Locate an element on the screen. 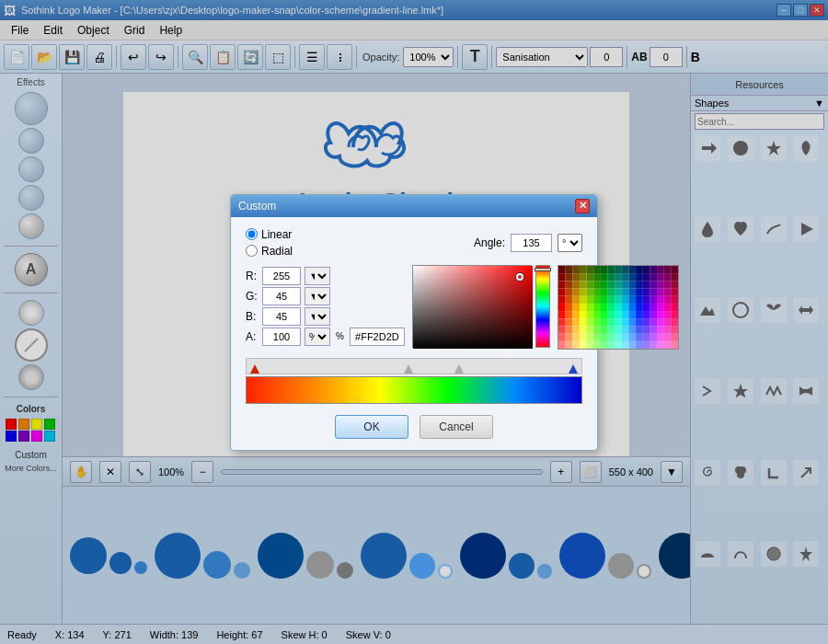  radio-radial-label: Radial is located at coordinates (277, 251).